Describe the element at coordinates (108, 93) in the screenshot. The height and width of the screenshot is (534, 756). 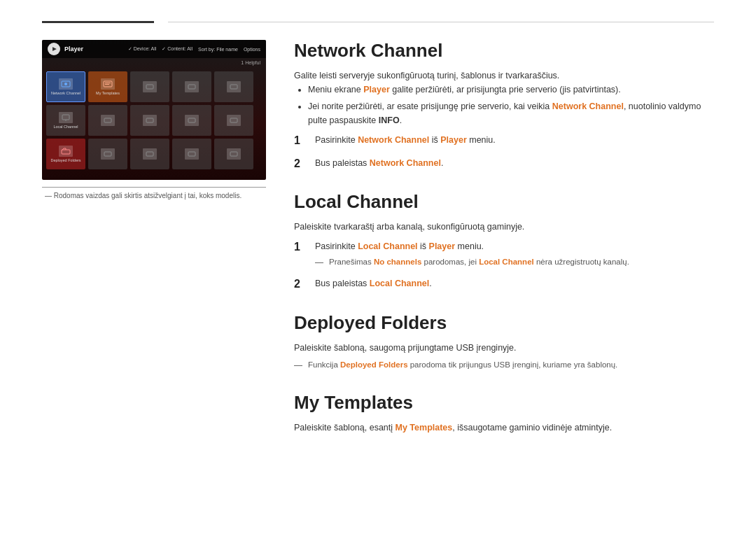
I see `cell-label-templates: My Templates` at that location.